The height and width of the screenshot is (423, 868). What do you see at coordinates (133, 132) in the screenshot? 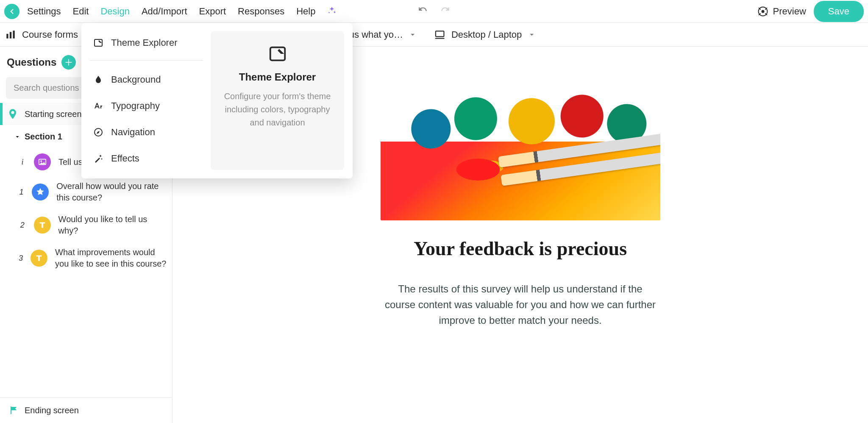
I see `dropdown-item-label: Navigation` at bounding box center [133, 132].